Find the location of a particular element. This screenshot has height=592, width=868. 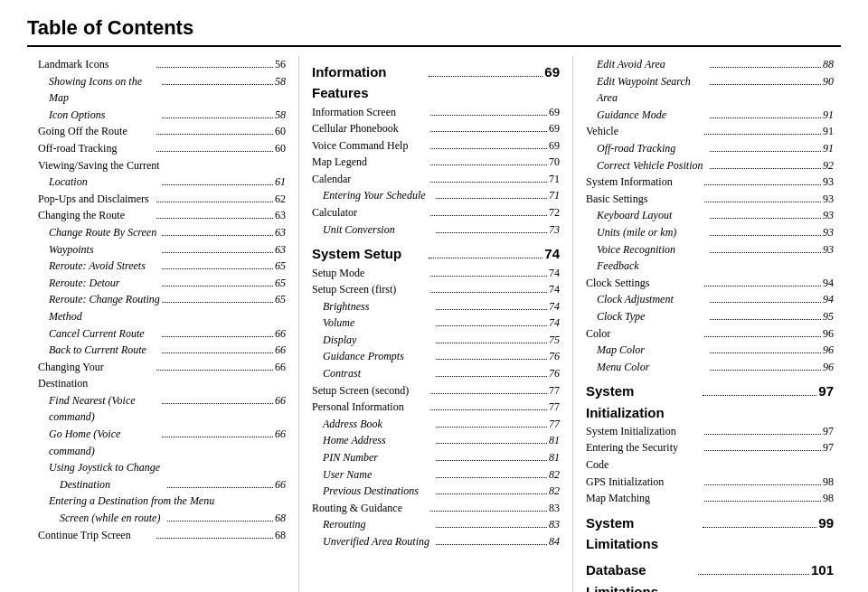

toc-item-title: Entering Your Schedule is located at coordinates (378, 195).